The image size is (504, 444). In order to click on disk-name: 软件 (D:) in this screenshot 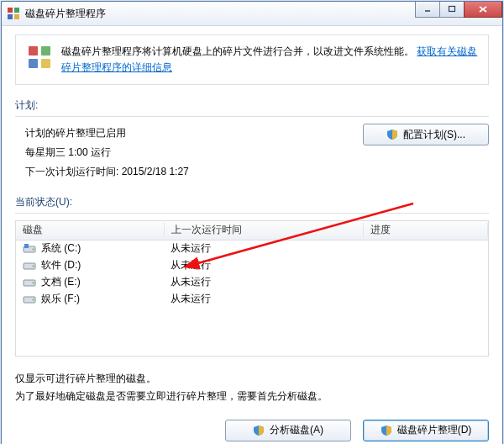, I will do `click(60, 266)`.